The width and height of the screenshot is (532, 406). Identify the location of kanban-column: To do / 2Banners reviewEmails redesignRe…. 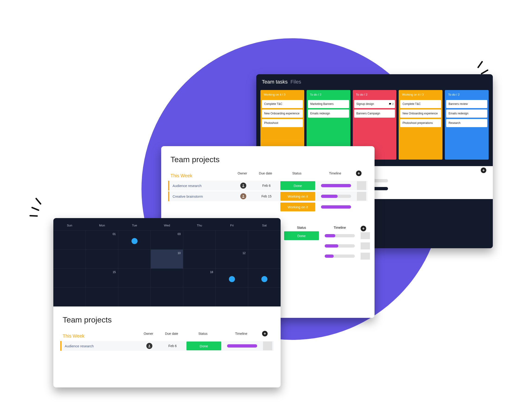
(467, 125).